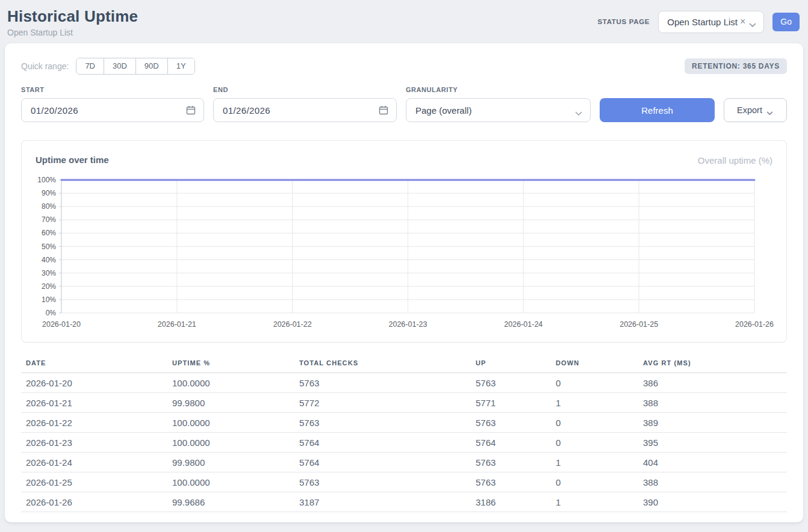  Describe the element at coordinates (90, 66) in the screenshot. I see `quick-range-7d-button: 7D` at that location.